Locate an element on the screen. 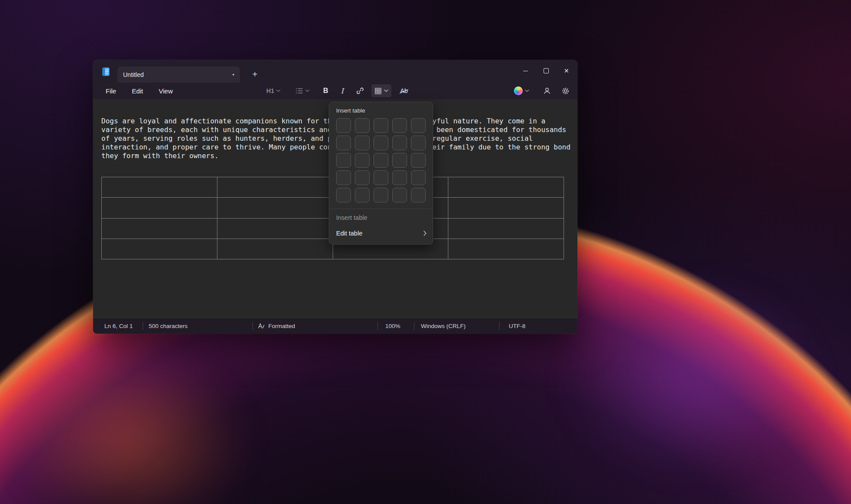  line-ending: Windows (CRLF) is located at coordinates (444, 326).